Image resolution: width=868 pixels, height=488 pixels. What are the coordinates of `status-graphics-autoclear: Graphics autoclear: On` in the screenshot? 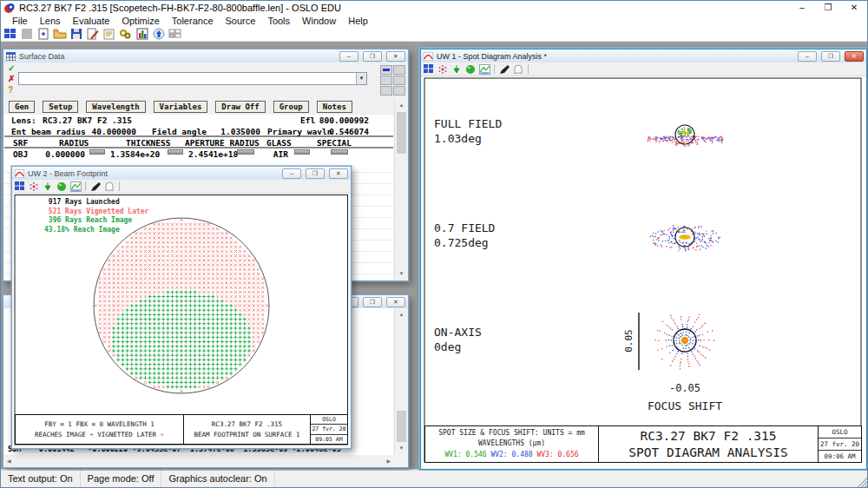 It's located at (218, 478).